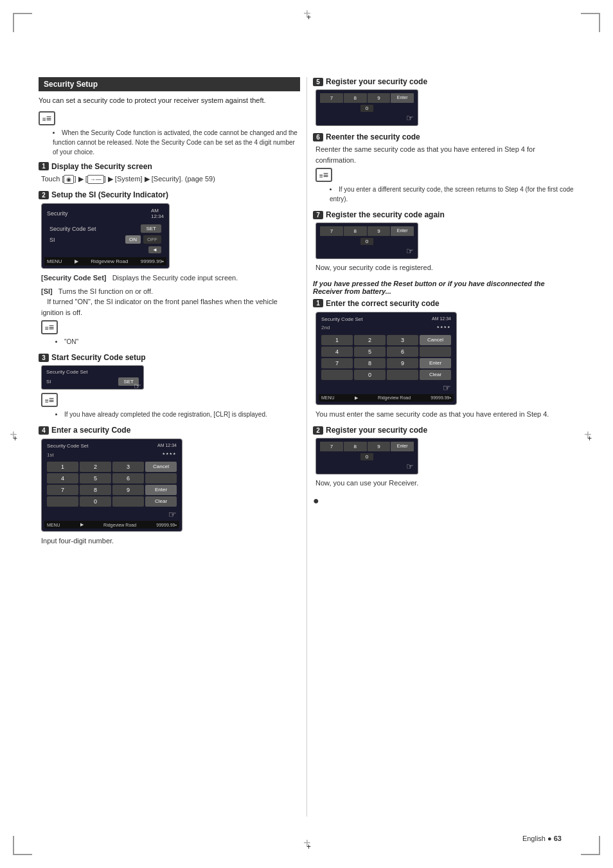 This screenshot has height=868, width=613. Describe the element at coordinates (63, 467) in the screenshot. I see `key-1: 1` at that location.